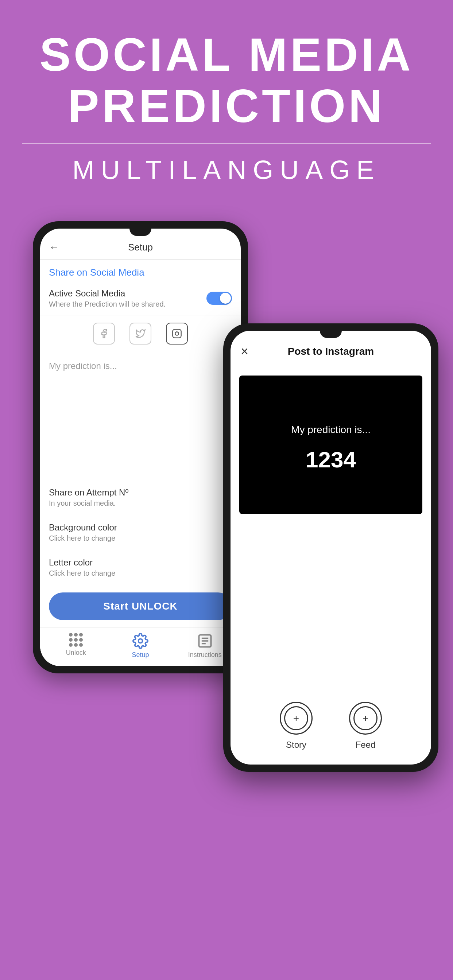 This screenshot has width=453, height=980. Describe the element at coordinates (296, 745) in the screenshot. I see `story-label: Story` at that location.